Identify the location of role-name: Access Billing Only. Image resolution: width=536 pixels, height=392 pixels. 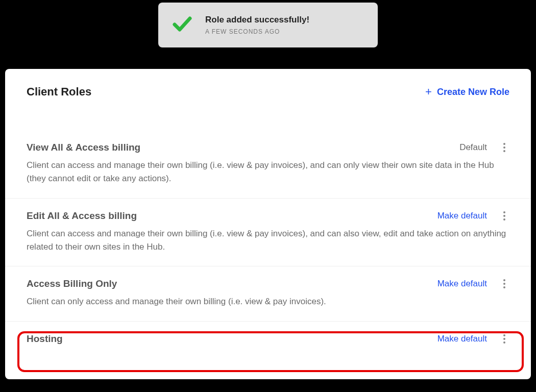
(71, 284).